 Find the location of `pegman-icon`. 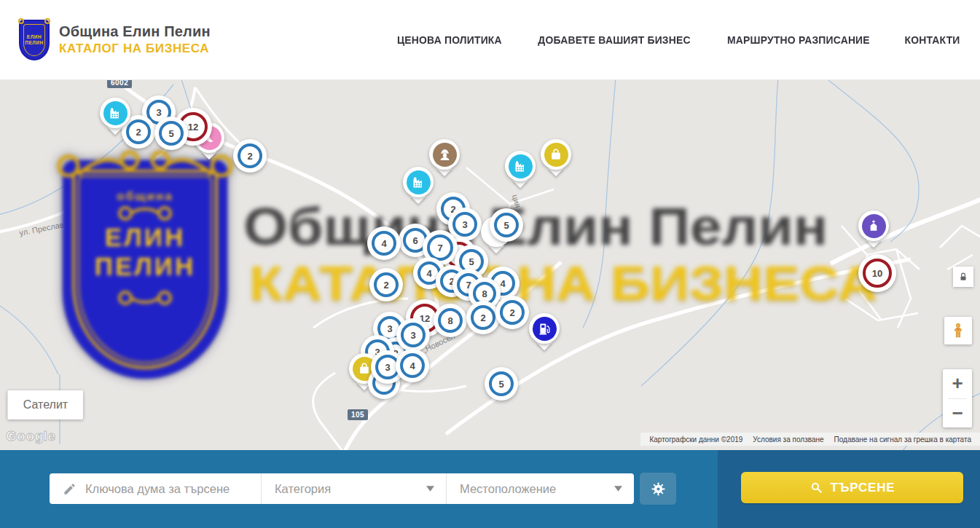

pegman-icon is located at coordinates (958, 331).